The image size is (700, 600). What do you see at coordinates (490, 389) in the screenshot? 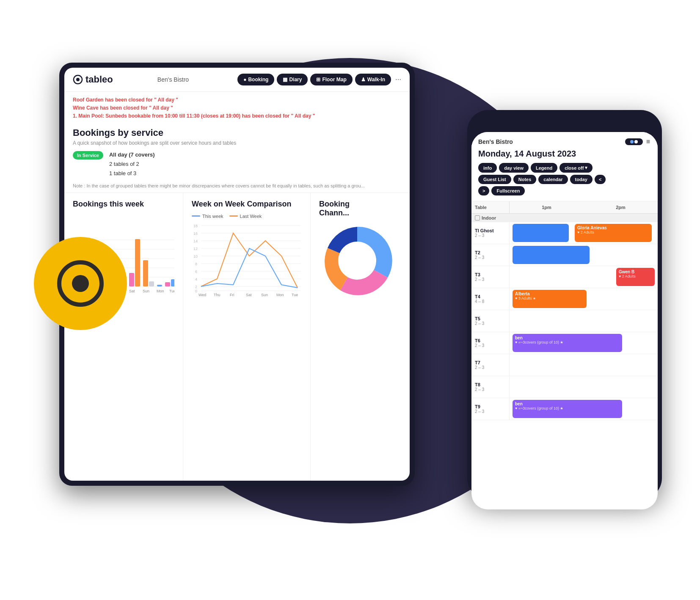
I see `table-caps-t8: 2 – 3` at bounding box center [490, 389].